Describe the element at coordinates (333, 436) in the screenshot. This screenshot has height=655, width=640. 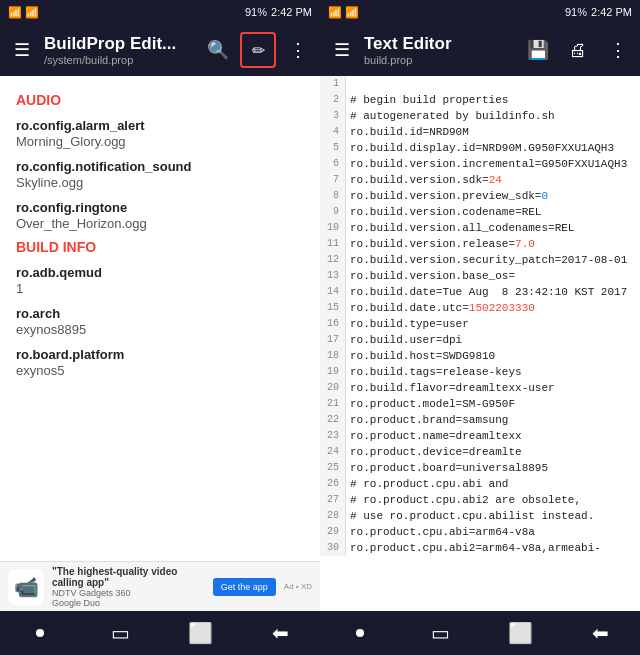
I see `line-number: 23` at that location.